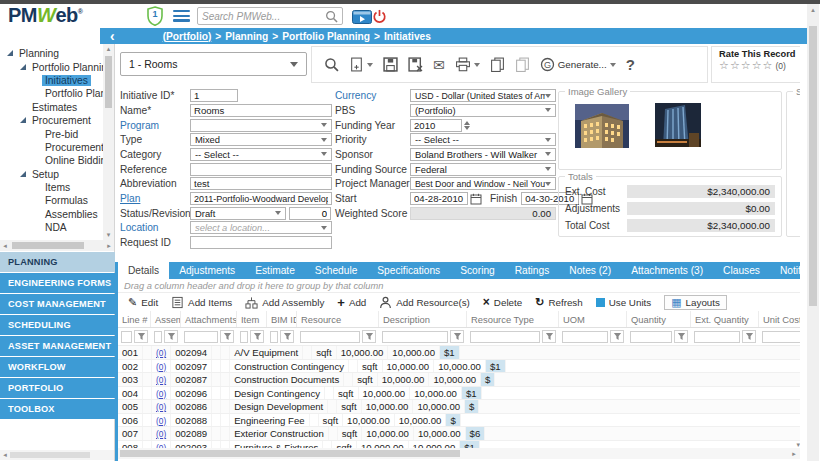 This screenshot has width=820, height=461. What do you see at coordinates (261, 198) in the screenshot?
I see `plan-input` at bounding box center [261, 198].